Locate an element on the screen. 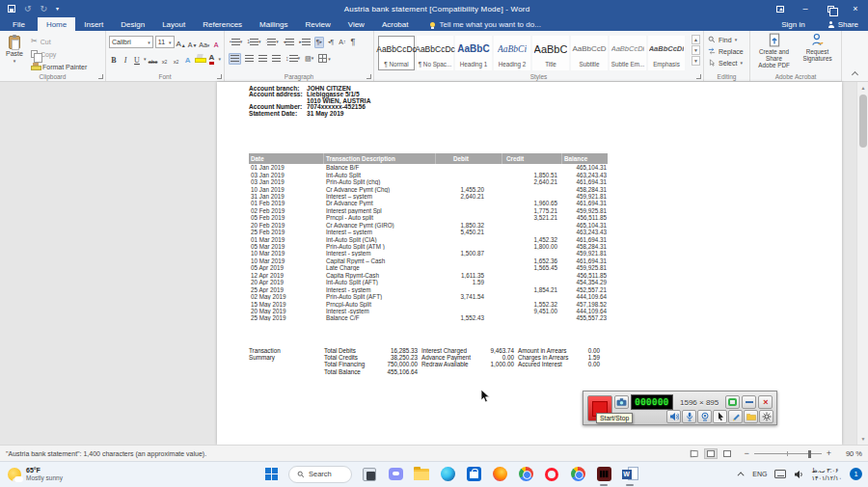 This screenshot has height=487, width=868. taskbar-clock: ۳:۰۶ ب.ظ ۱۴۰۱/۱۲/۱۰ is located at coordinates (827, 474).